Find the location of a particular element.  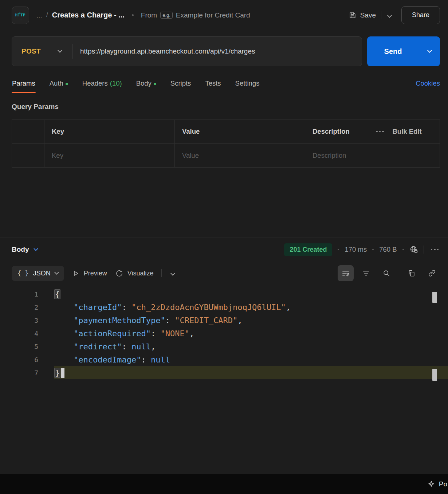

wrap-text-icon is located at coordinates (346, 273).